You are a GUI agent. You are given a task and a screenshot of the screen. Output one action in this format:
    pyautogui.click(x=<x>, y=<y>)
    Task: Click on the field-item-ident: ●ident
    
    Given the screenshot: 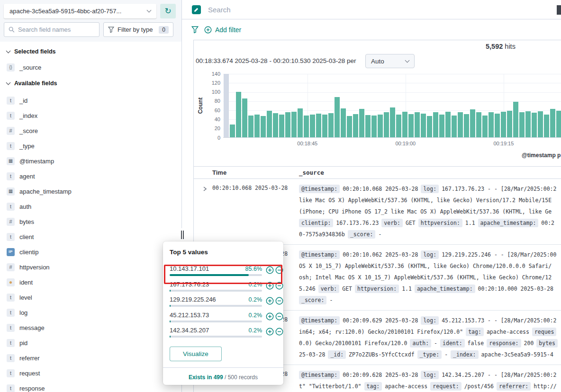 What is the action you would take?
    pyautogui.click(x=91, y=282)
    